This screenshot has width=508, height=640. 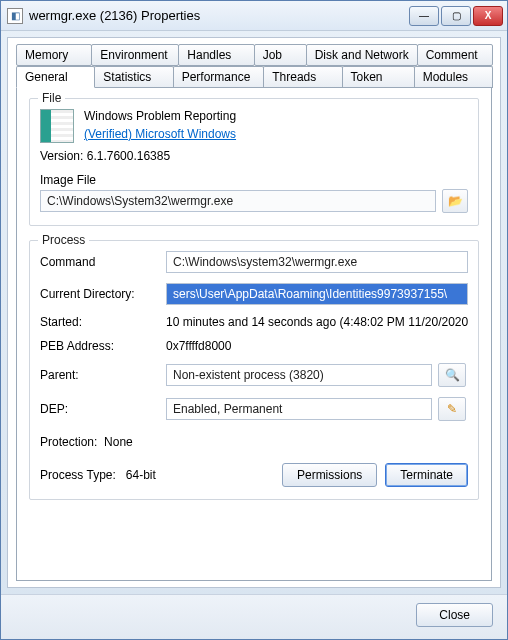 I want to click on tab-row-bottom: General Statistics Performance Threads T…, so click(x=254, y=77).